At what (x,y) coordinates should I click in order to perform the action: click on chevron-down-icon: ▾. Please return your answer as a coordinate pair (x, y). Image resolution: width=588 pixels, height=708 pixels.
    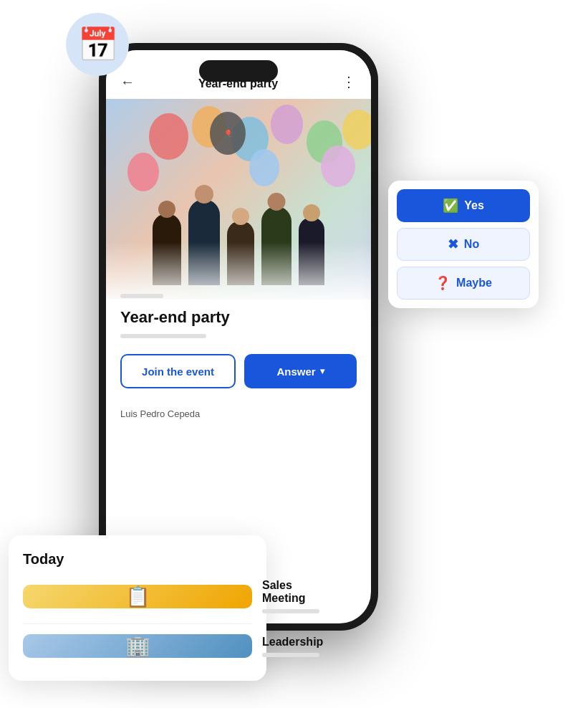
    Looking at the image, I should click on (322, 371).